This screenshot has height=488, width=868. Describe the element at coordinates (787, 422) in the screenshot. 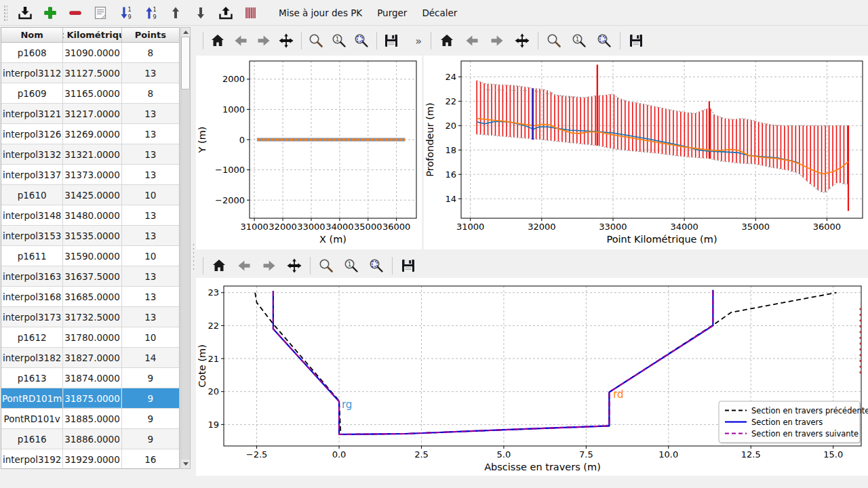

I see `svg-text: Section en travers` at that location.